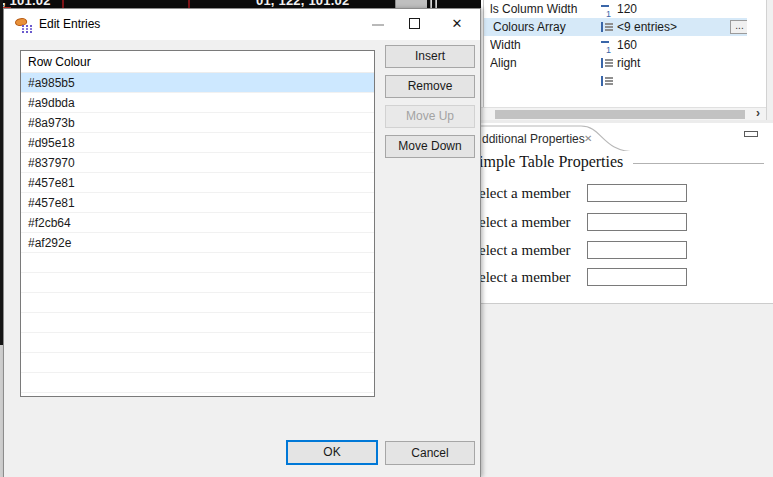  Describe the element at coordinates (627, 227) in the screenshot. I see `simple-table-properties-section: imple Table Properties elect a member el…` at that location.